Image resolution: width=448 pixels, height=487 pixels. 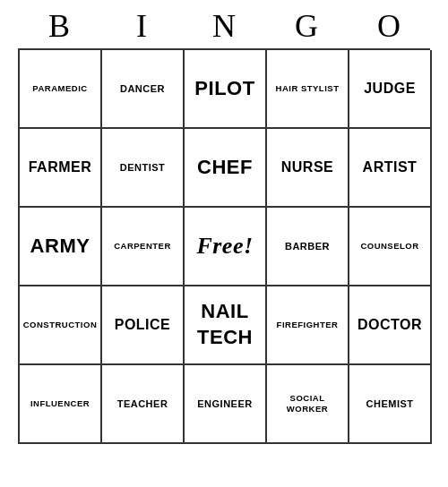 I want to click on cell-label: ENGINEER, so click(x=224, y=404).